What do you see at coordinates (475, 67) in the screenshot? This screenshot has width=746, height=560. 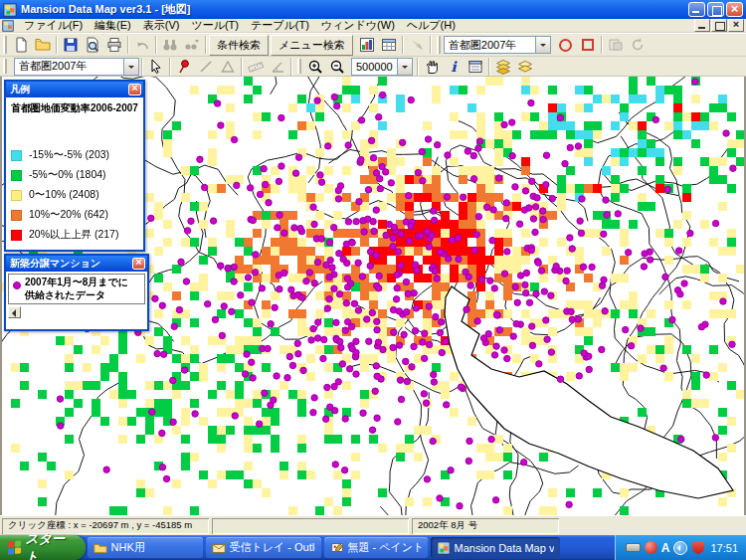 I see `form-view-button` at bounding box center [475, 67].